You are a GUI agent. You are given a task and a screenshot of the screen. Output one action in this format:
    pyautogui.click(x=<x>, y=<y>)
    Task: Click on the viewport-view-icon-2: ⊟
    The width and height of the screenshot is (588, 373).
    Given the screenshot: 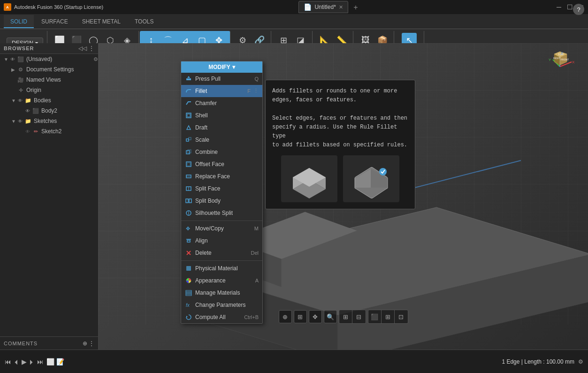 What is the action you would take?
    pyautogui.click(x=359, y=317)
    